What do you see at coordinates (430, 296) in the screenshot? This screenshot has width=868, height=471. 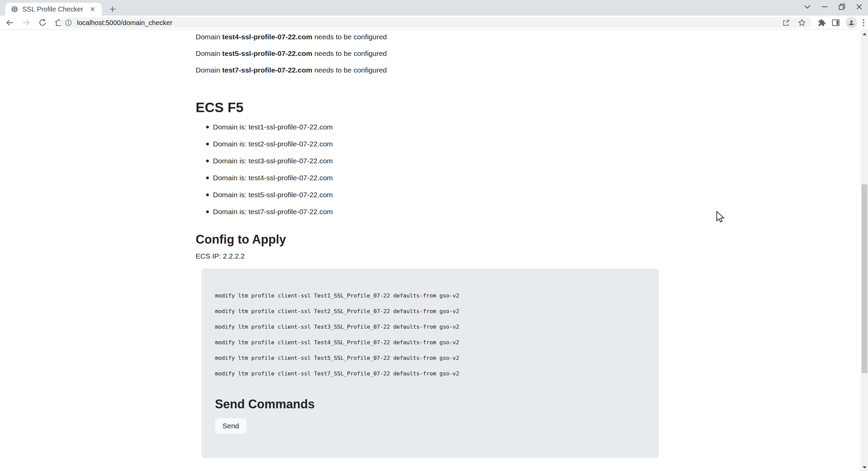 I see `command-line: modify ltm profile client-ssl Test1_SSL_…` at bounding box center [430, 296].